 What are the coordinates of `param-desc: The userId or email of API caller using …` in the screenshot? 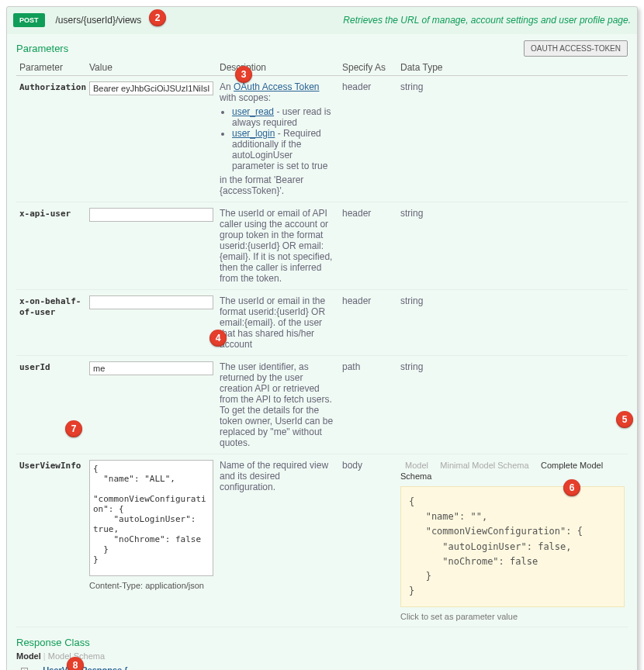 It's located at (278, 247).